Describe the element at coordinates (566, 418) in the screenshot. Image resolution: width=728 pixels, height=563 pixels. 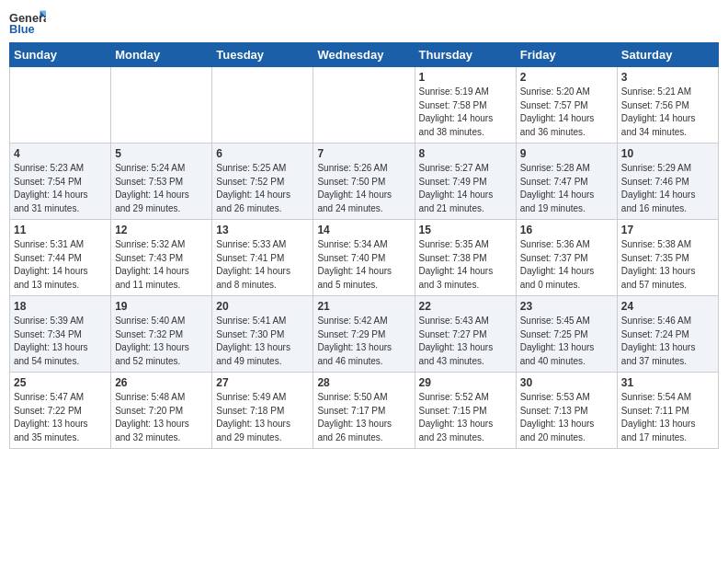
I see `day-info: Sunrise: 5:53 AM Sunset: 7:13 PM Dayligh…` at that location.